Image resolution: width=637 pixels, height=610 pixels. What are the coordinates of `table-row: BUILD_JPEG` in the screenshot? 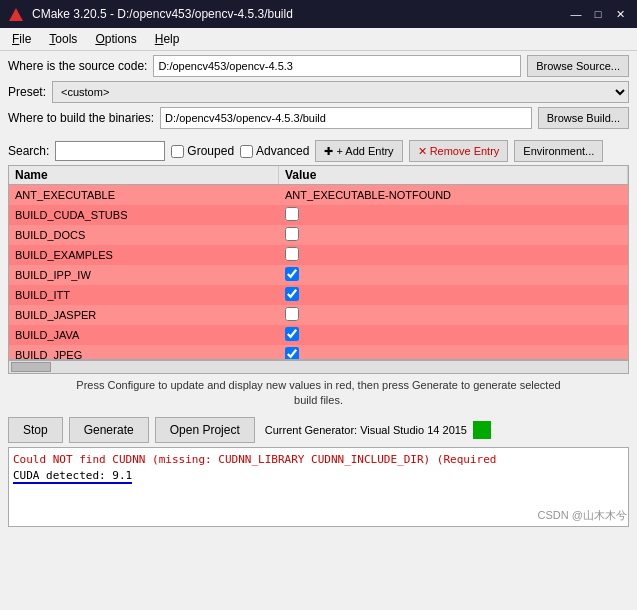 It's located at (318, 352).